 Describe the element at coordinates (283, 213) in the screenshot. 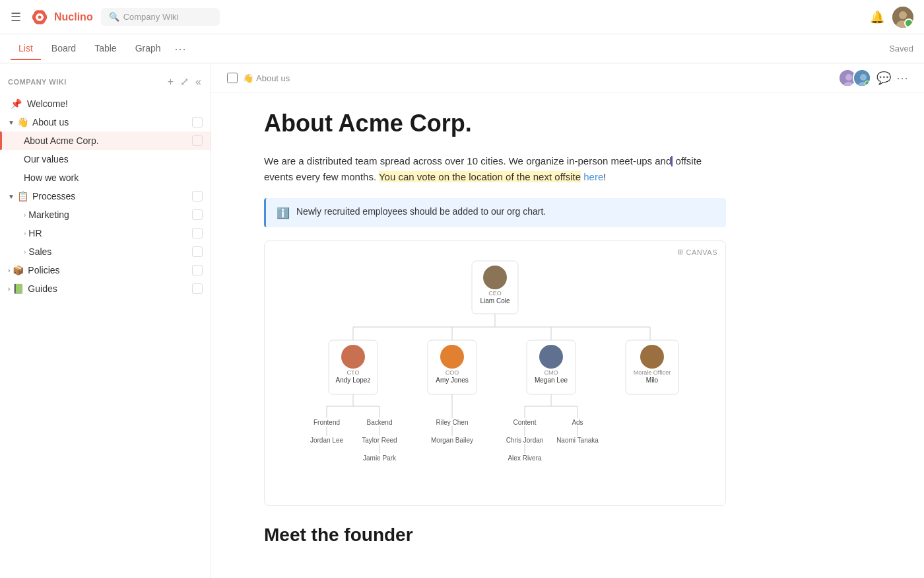

I see `info-icon: ℹ️` at that location.